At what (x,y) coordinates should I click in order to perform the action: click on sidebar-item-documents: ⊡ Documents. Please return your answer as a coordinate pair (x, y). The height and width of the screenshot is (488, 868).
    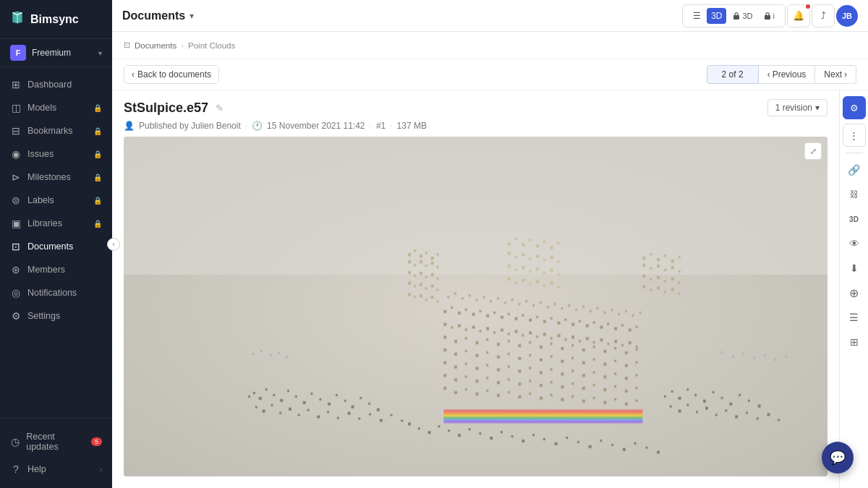
    Looking at the image, I should click on (56, 247).